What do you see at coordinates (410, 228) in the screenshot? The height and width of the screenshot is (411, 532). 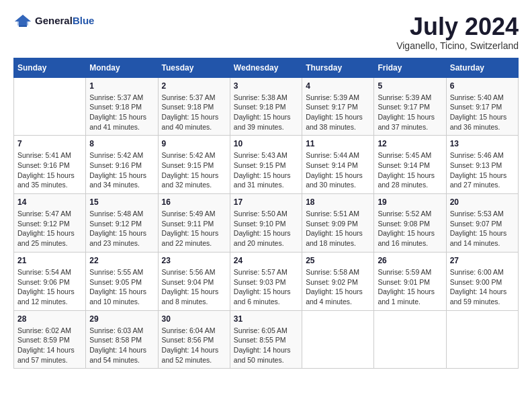 I see `day-info: Sunrise: 5:52 AM Sunset: 9:08 PM Dayligh…` at bounding box center [410, 228].